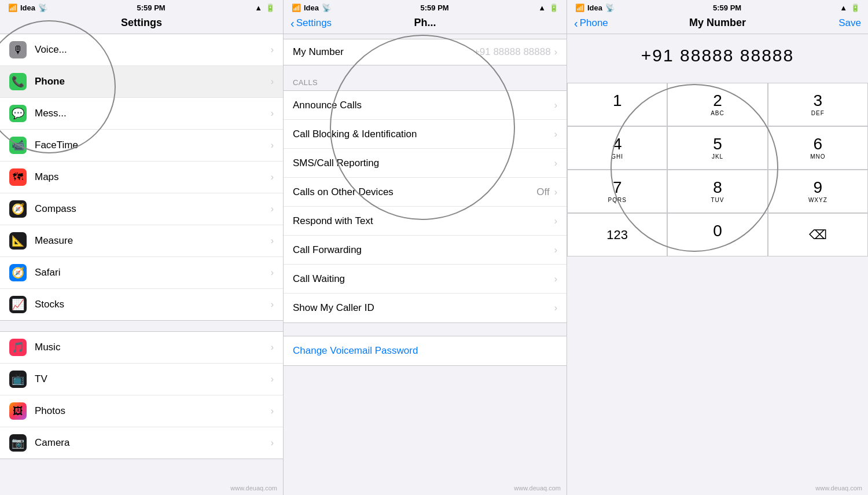 This screenshot has width=868, height=495. What do you see at coordinates (141, 380) in the screenshot?
I see `settings-row-tv: 📺 TV ›` at bounding box center [141, 380].